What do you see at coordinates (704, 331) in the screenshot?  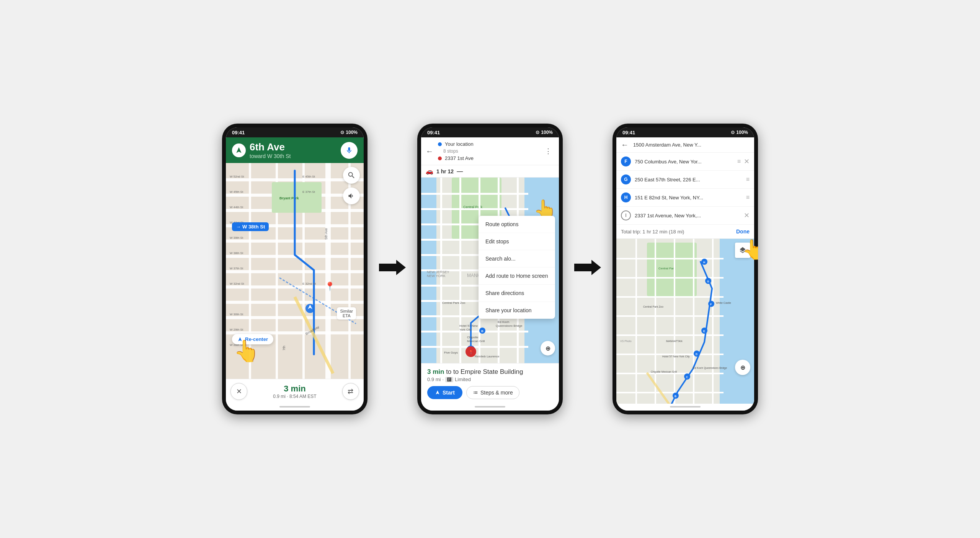 I see `svg-text: E` at bounding box center [704, 331].